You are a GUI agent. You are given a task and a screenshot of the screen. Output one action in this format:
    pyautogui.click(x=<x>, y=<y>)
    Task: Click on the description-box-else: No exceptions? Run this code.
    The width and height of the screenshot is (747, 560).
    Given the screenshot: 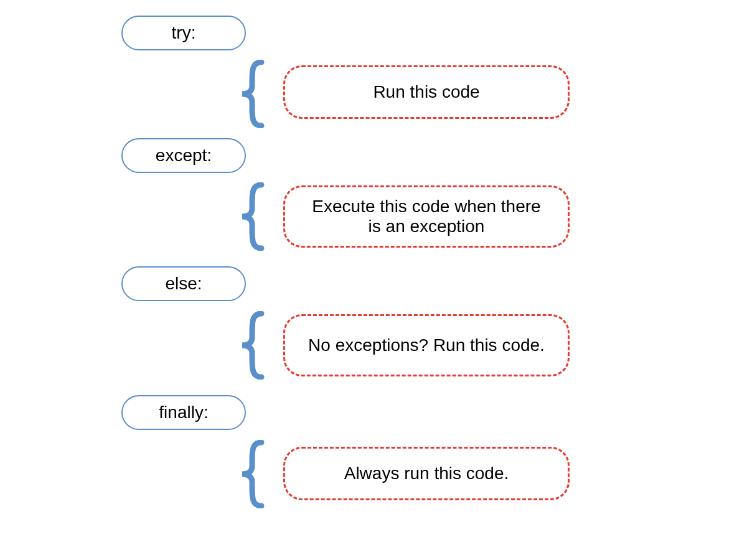 What is the action you would take?
    pyautogui.click(x=426, y=345)
    